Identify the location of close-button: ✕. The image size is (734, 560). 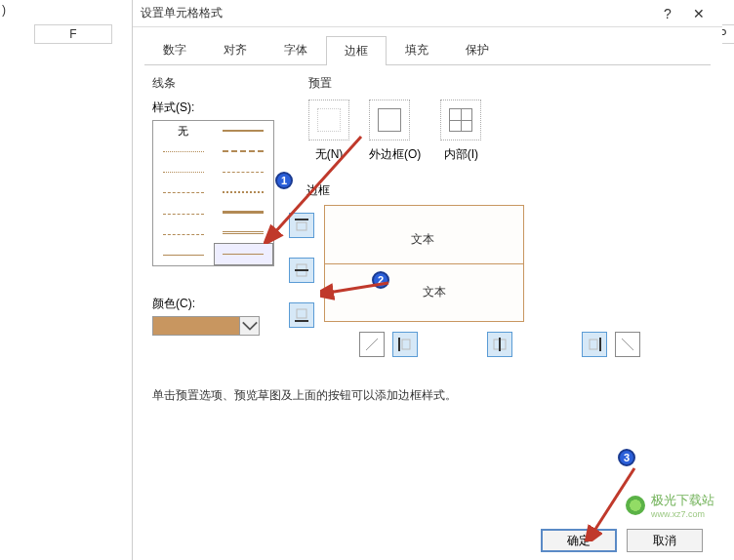
(699, 14).